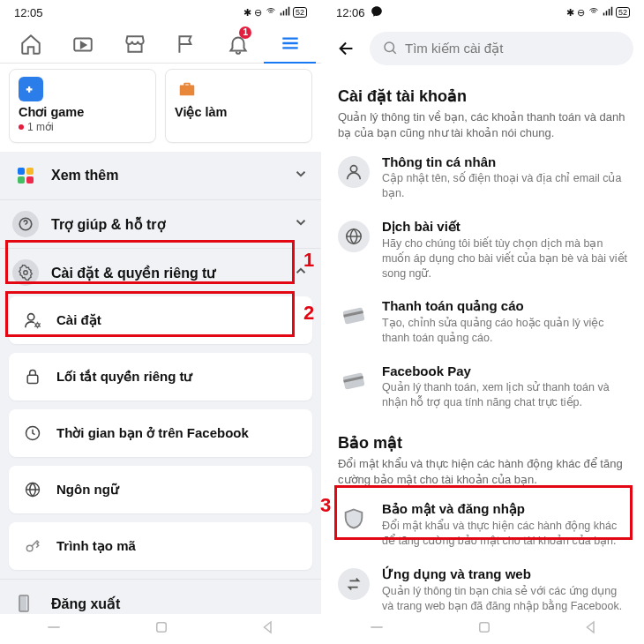 Image resolution: width=644 pixels, height=644 pixels. I want to click on time-on-fb-label: Thời gian bạn ở trên Facebook, so click(153, 433).